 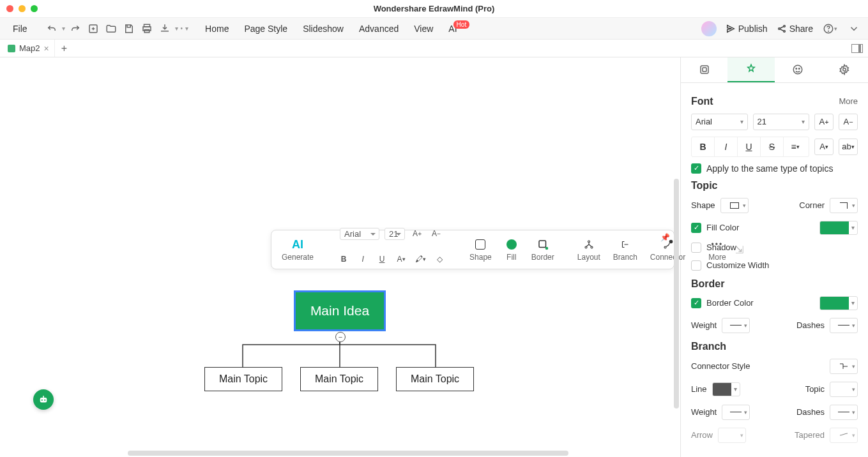 What do you see at coordinates (111, 29) in the screenshot?
I see `open-button` at bounding box center [111, 29].